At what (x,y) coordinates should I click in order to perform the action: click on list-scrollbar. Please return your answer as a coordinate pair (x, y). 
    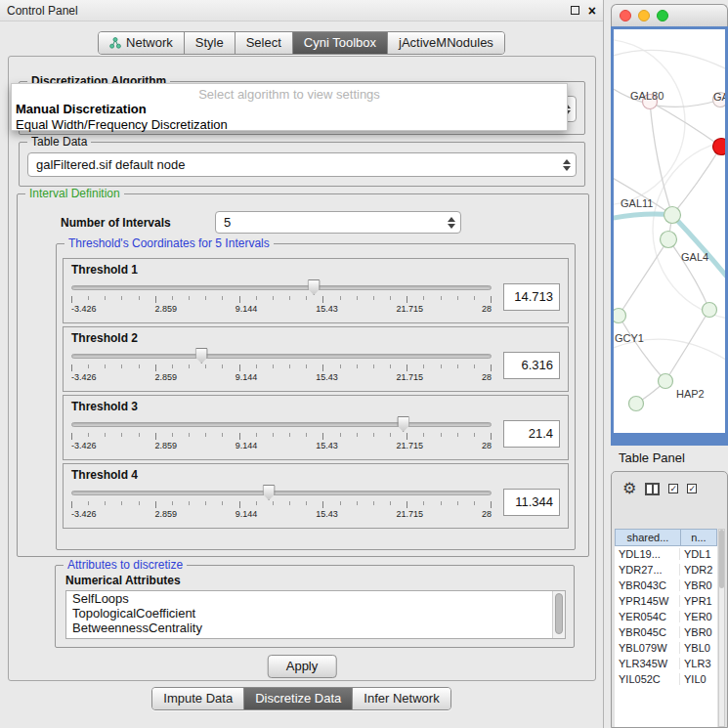
    Looking at the image, I should click on (559, 615).